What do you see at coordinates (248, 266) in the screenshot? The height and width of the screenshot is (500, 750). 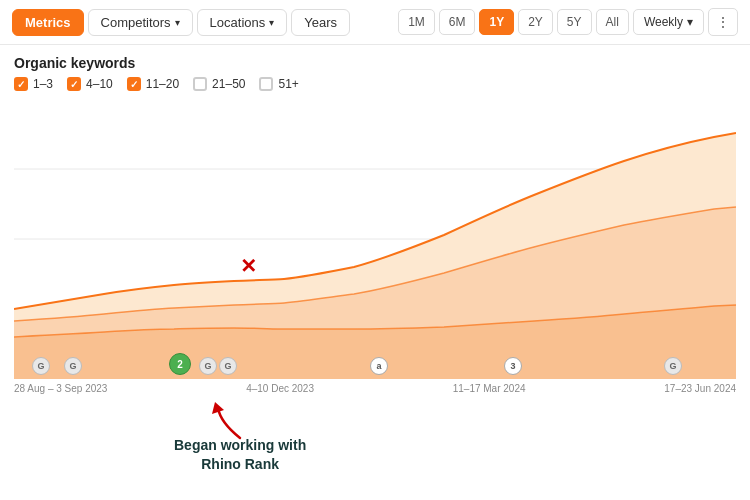 I see `x-icon: ✕` at bounding box center [248, 266].